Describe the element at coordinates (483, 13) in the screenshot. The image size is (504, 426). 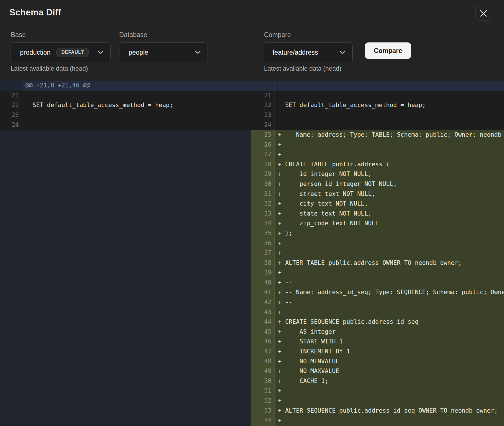
I see `close-button` at that location.